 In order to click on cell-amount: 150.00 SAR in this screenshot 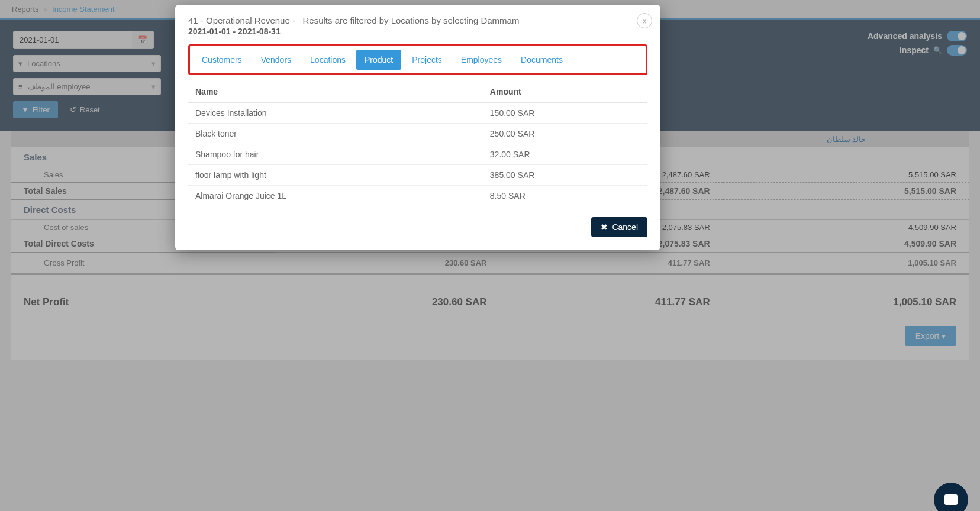, I will do `click(565, 114)`.